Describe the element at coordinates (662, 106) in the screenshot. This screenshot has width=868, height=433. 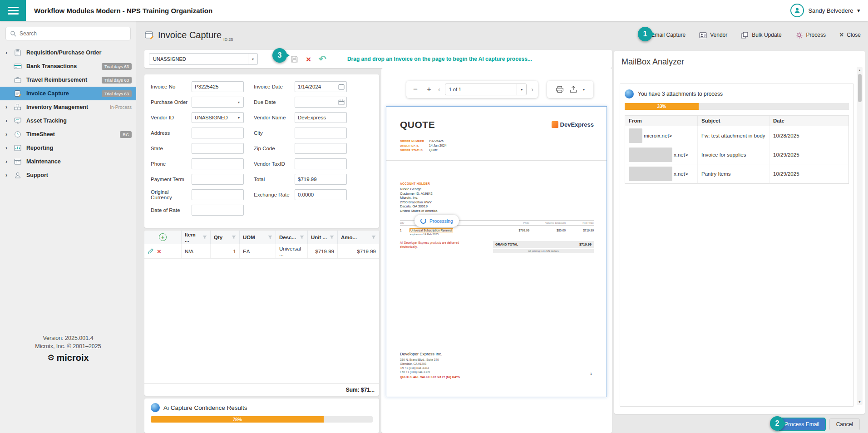
I see `mailbox-progress-fill: 33%` at that location.